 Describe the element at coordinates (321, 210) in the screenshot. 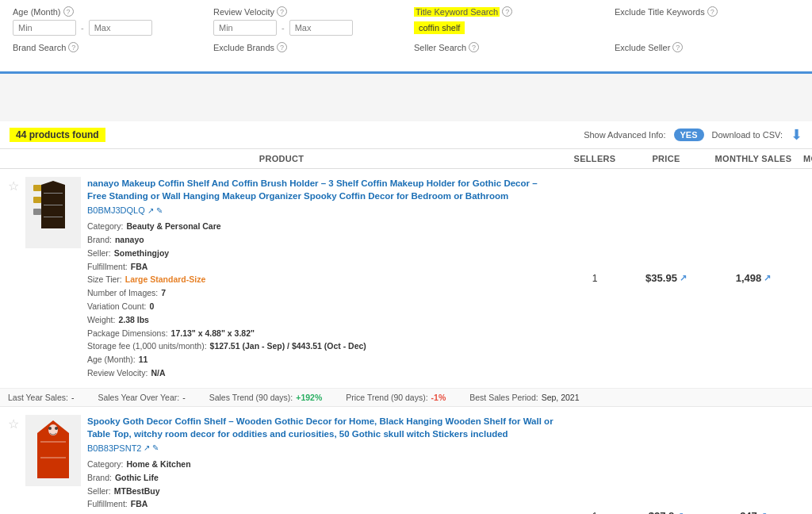

I see `product-asin-1: B0BMJ3DQLQ ↗ ✎` at that location.